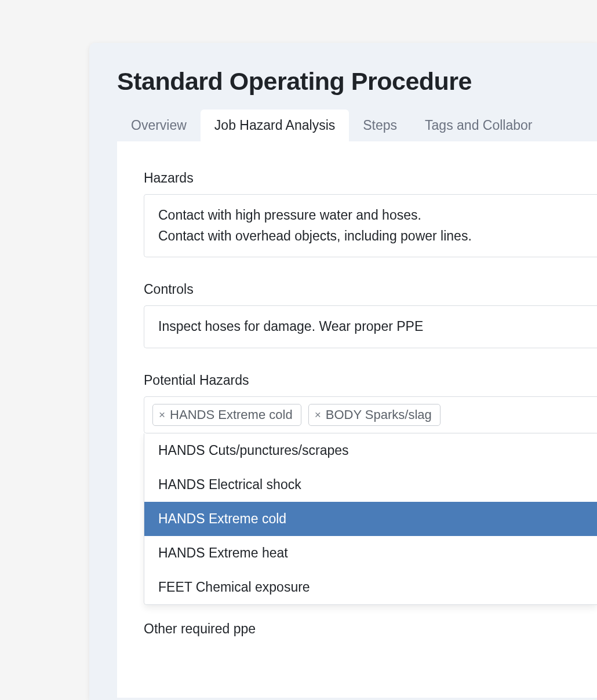 The width and height of the screenshot is (597, 700). I want to click on option-feet-chemical-exposure: FEET Chemical exposure, so click(371, 588).